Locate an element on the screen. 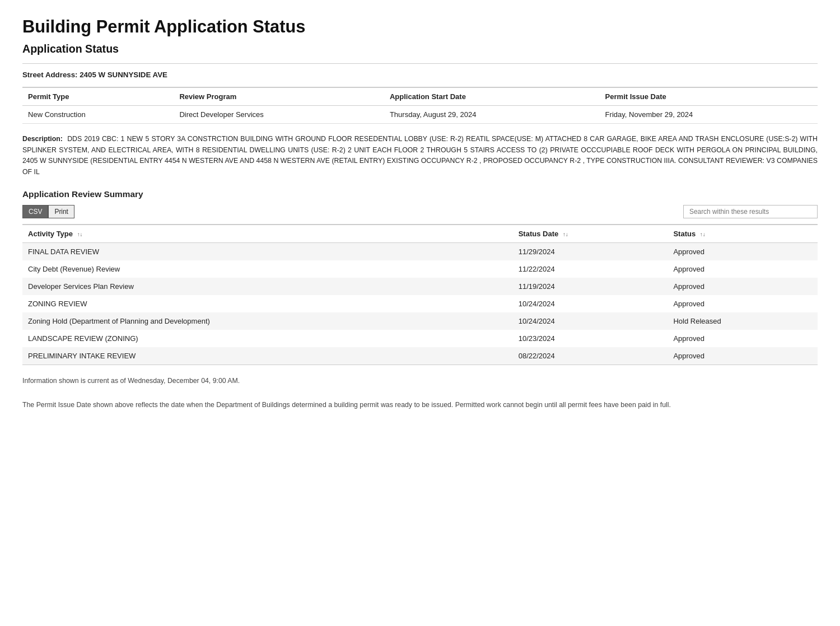  review-summary-title: Application Review Summary is located at coordinates (420, 194).